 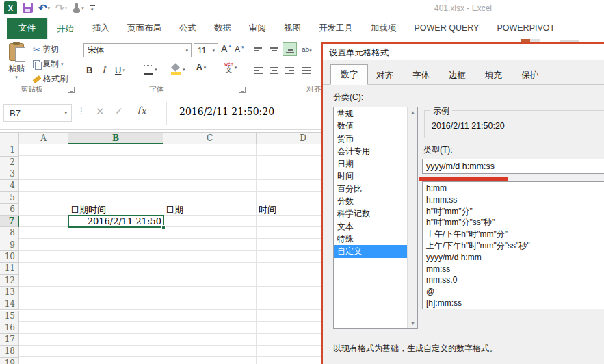 What do you see at coordinates (124, 70) in the screenshot?
I see `underline-caret-icon: ▾` at bounding box center [124, 70].